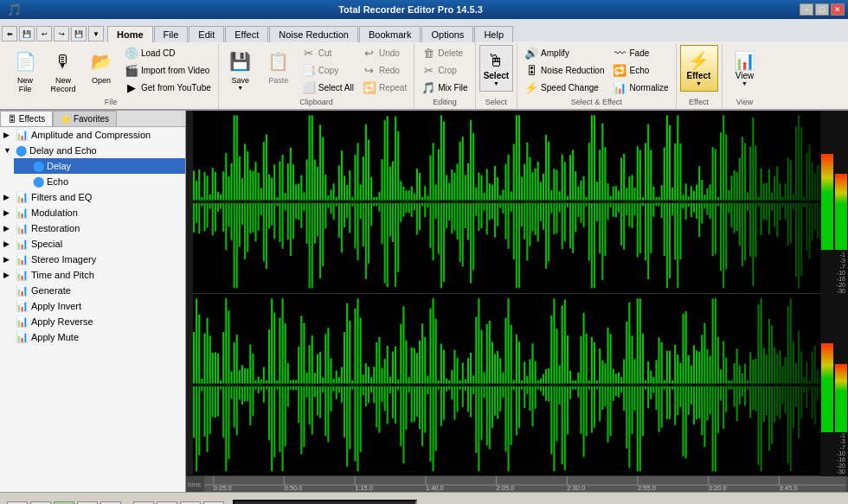  Describe the element at coordinates (9, 197) in the screenshot. I see `expand-filters: ▶` at that location.